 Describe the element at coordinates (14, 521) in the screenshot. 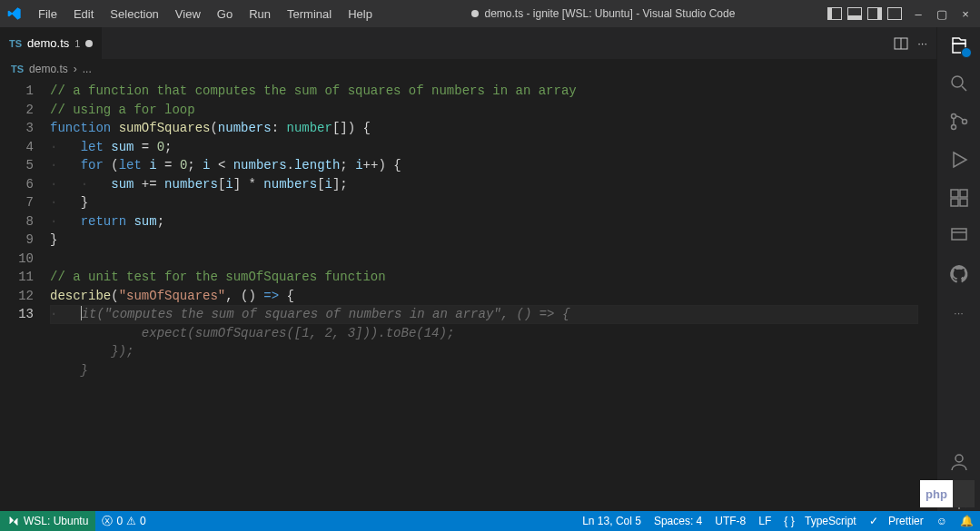

I see `remote-icon` at that location.